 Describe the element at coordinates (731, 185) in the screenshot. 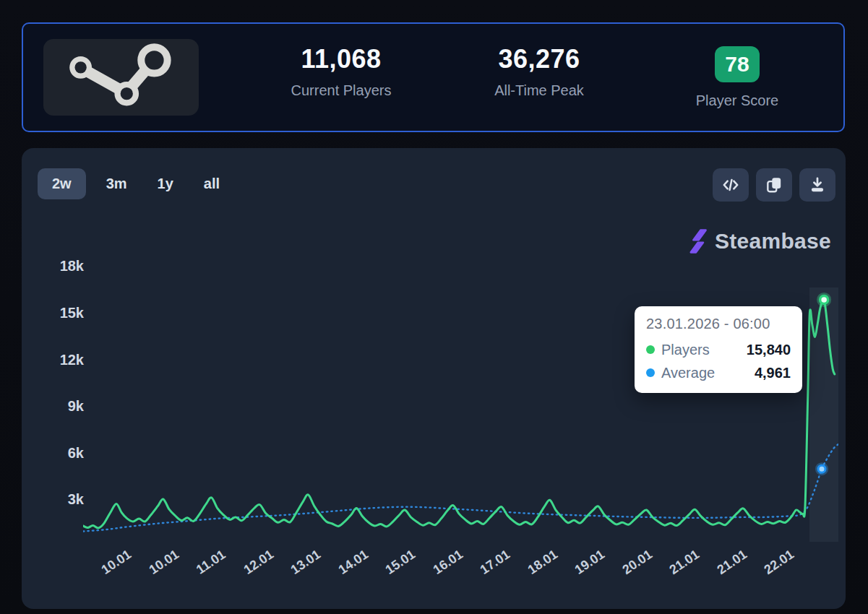

I see `embed-code-button` at that location.